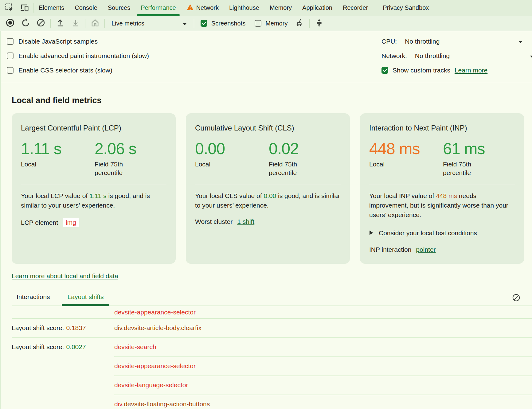 The height and width of the screenshot is (409, 532). I want to click on memory-checkbox: Memory, so click(271, 23).